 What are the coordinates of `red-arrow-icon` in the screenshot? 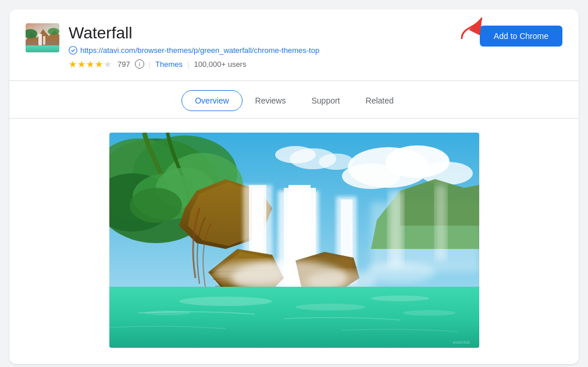 It's located at (471, 27).